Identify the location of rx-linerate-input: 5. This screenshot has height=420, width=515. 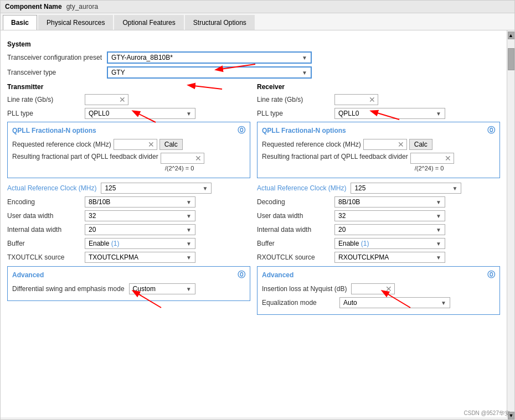
(352, 100).